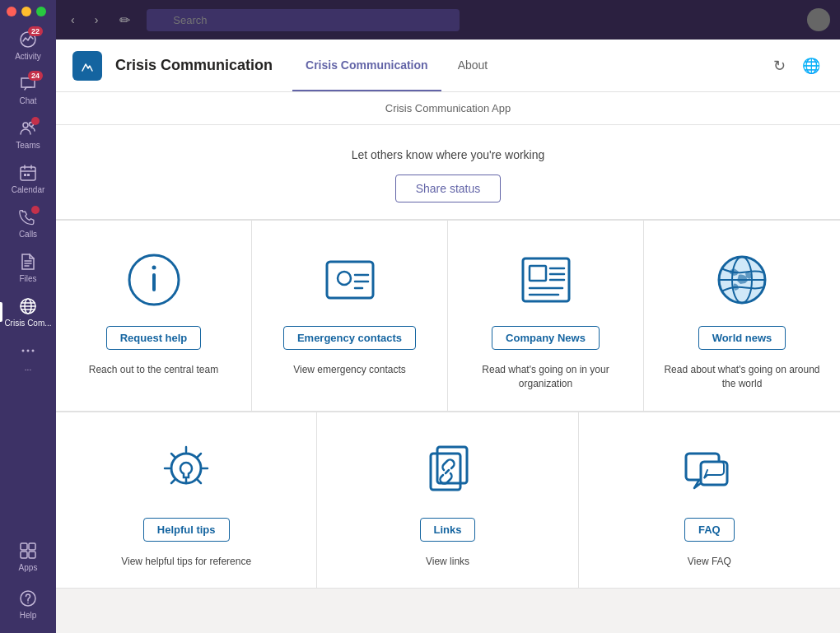 This screenshot has height=633, width=840. What do you see at coordinates (448, 155) in the screenshot?
I see `hero-subtitle: Let others know where you're working` at bounding box center [448, 155].